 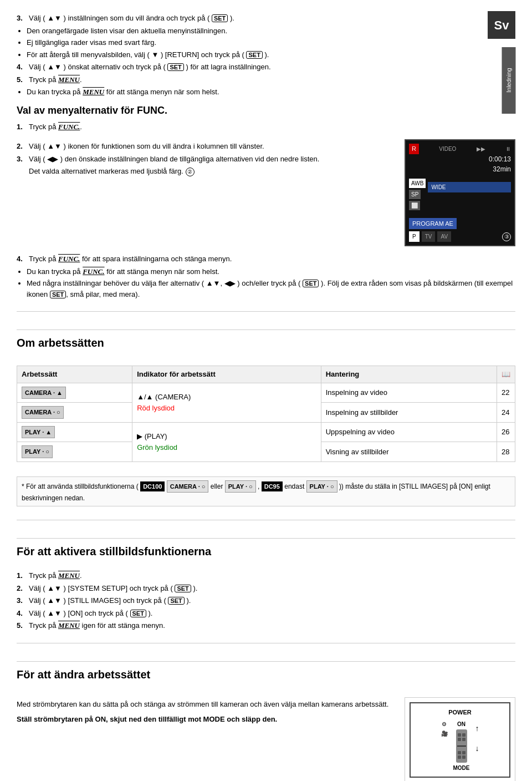 I want to click on switch-icon-col: ⚙ 🎥, so click(x=444, y=729).